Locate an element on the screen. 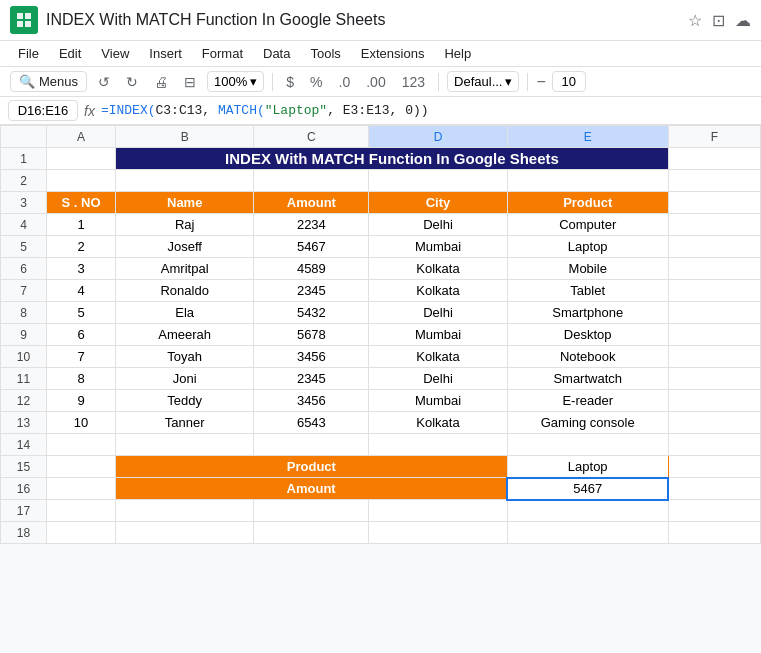  font-family-selector: Defaul... ▾ is located at coordinates (483, 82).